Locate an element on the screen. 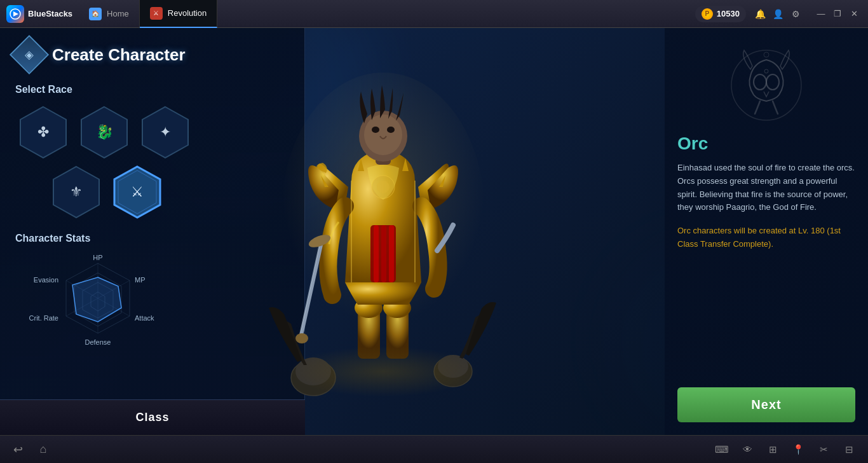 The image size is (868, 463). orc-emblem-icon is located at coordinates (766, 85).